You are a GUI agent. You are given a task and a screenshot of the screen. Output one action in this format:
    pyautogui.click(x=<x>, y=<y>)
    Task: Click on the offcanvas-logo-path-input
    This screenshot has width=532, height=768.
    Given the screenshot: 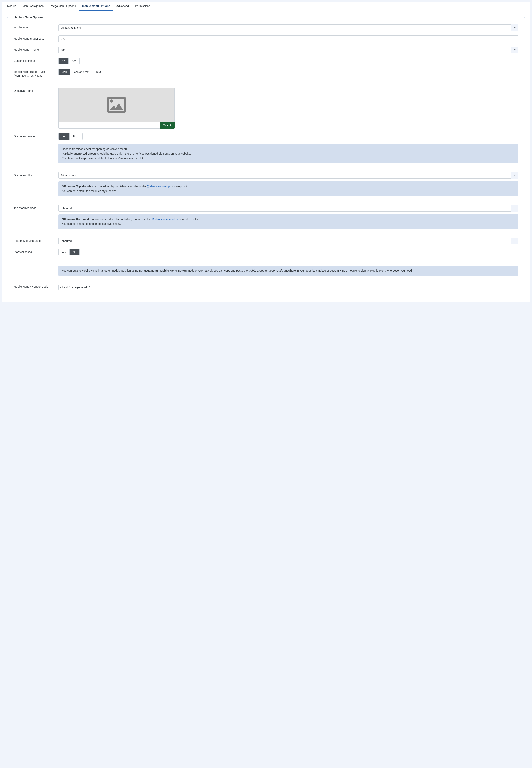 What is the action you would take?
    pyautogui.click(x=109, y=125)
    